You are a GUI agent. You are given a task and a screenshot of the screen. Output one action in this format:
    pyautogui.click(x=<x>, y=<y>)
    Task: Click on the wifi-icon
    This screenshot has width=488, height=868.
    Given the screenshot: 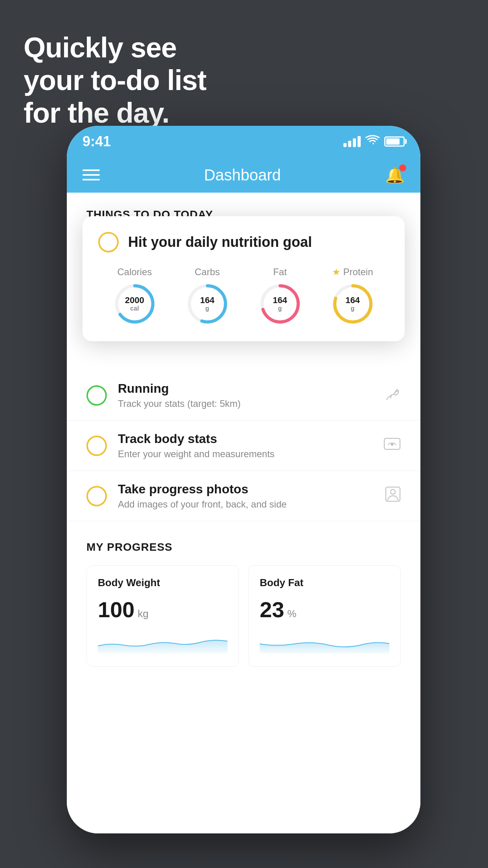 What is the action you would take?
    pyautogui.click(x=372, y=142)
    